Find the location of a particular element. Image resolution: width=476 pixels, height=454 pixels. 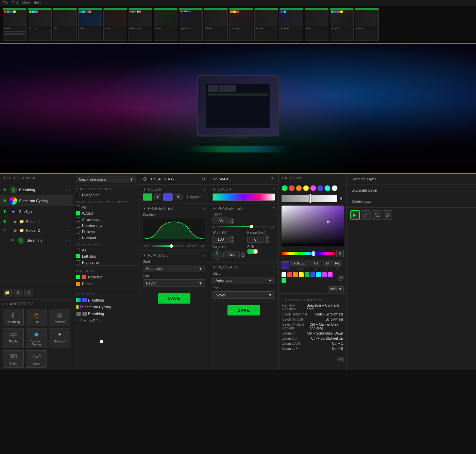

effect-item-starlight: 👁 ✦ Starlight ··· is located at coordinates (36, 212).